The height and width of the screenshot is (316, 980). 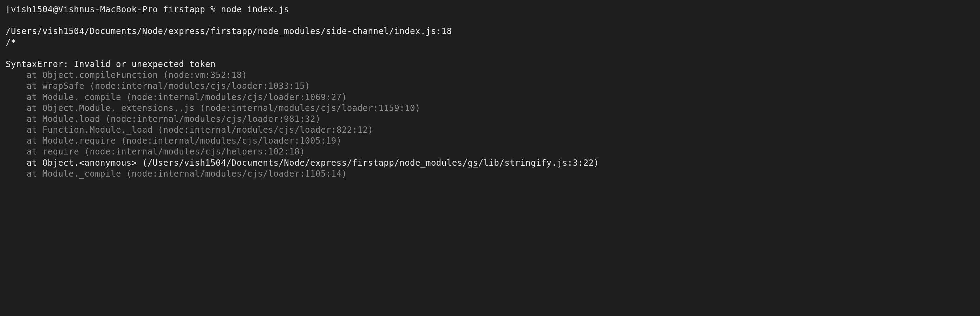 I want to click on stack-frame-highlight: at Object.<anonymous> (/Users/vish1504/D…, so click(x=490, y=163).